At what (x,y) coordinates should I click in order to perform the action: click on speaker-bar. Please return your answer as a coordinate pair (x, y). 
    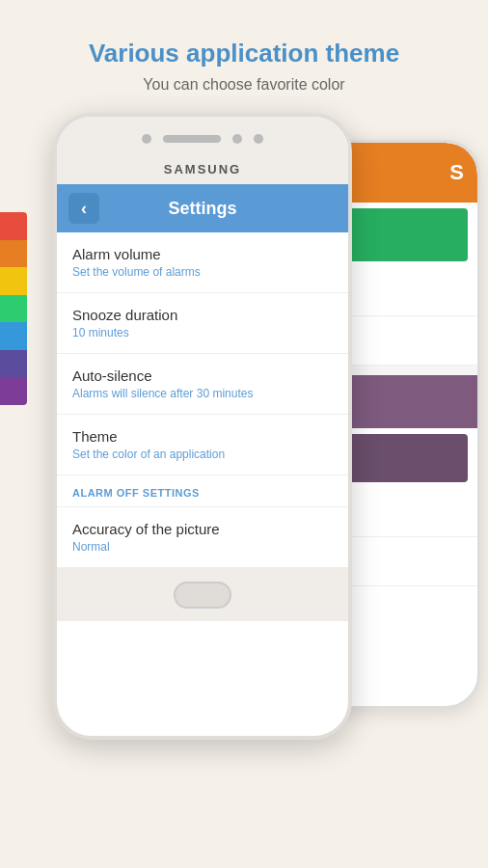
    Looking at the image, I should click on (192, 139).